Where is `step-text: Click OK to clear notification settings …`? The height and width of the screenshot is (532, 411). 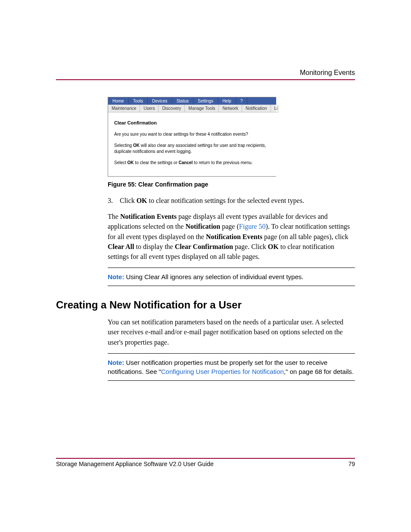 step-text: Click OK to clear notification settings … is located at coordinates (237, 201).